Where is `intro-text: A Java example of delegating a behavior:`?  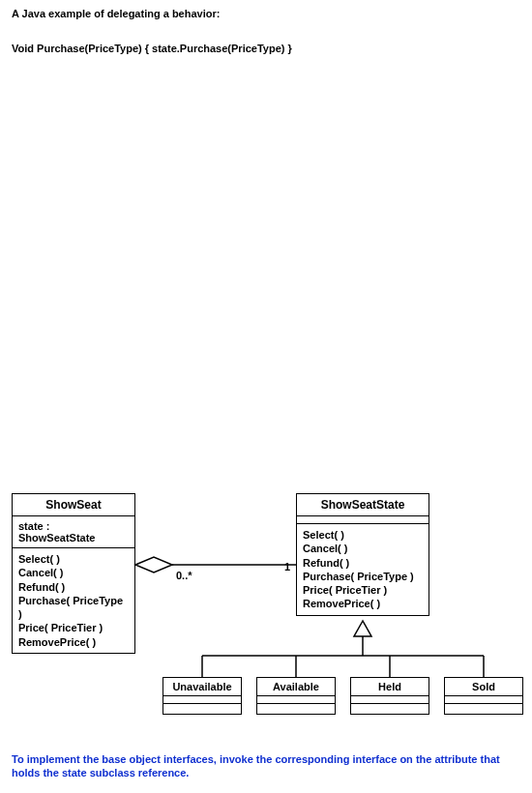 intro-text: A Java example of delegating a behavior: is located at coordinates (116, 14).